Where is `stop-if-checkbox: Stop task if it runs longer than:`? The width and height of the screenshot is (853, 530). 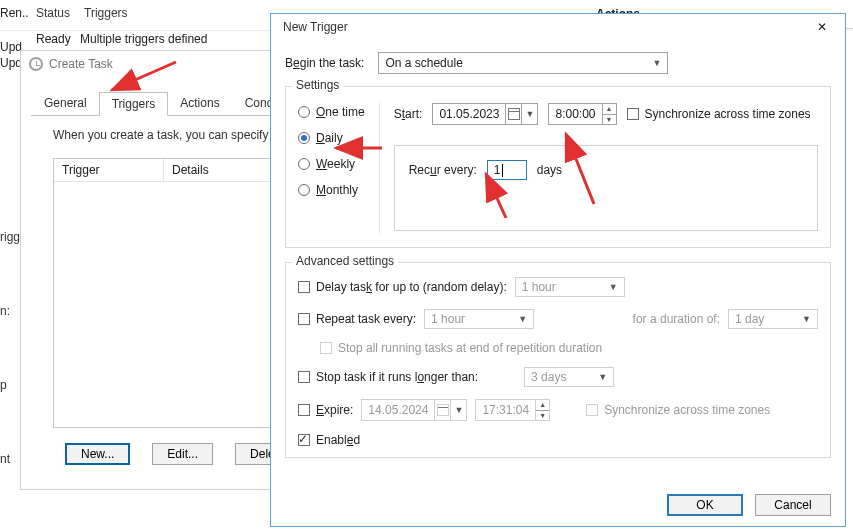
stop-if-checkbox: Stop task if it runs longer than: is located at coordinates (388, 377).